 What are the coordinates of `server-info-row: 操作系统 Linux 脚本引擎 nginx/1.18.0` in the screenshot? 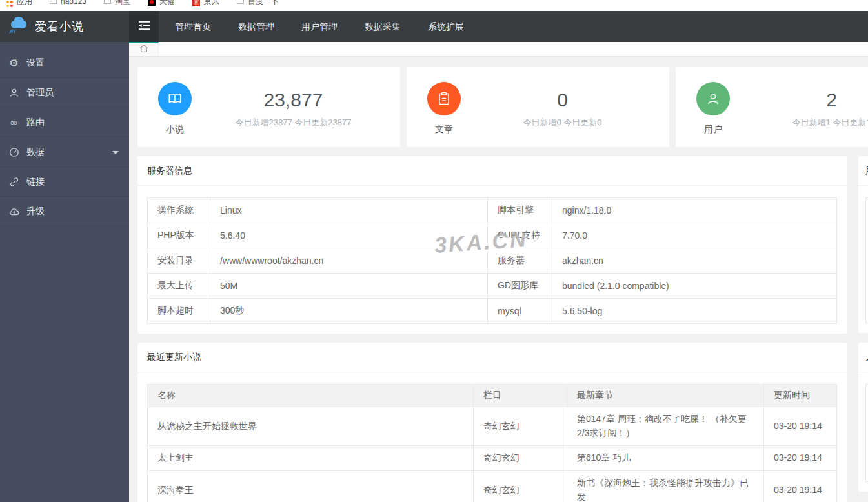 It's located at (492, 210).